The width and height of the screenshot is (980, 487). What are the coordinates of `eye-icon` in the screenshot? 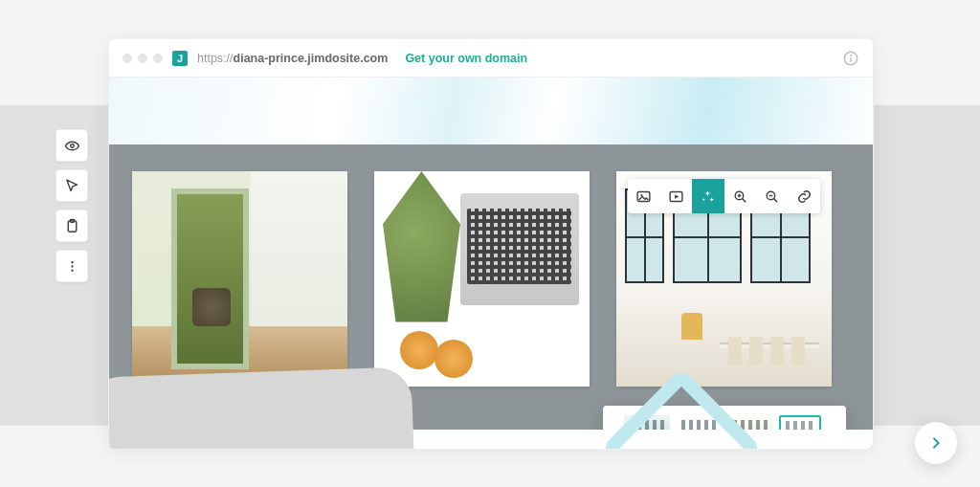 It's located at (73, 145).